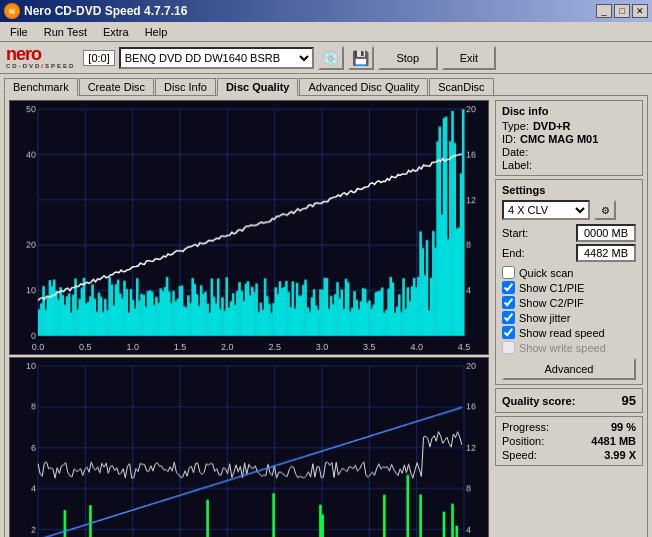 This screenshot has width=652, height=537. I want to click on close-button: ✕, so click(640, 11).